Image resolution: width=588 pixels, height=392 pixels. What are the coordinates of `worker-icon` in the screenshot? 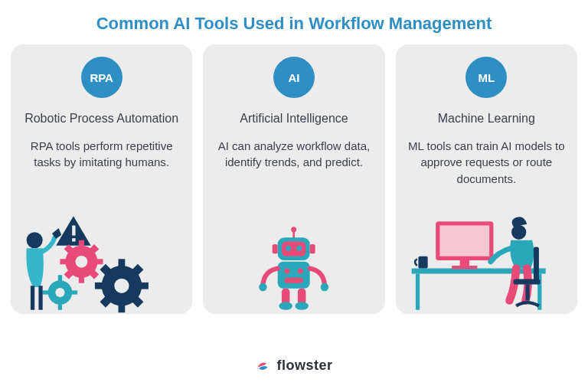 It's located at (44, 270).